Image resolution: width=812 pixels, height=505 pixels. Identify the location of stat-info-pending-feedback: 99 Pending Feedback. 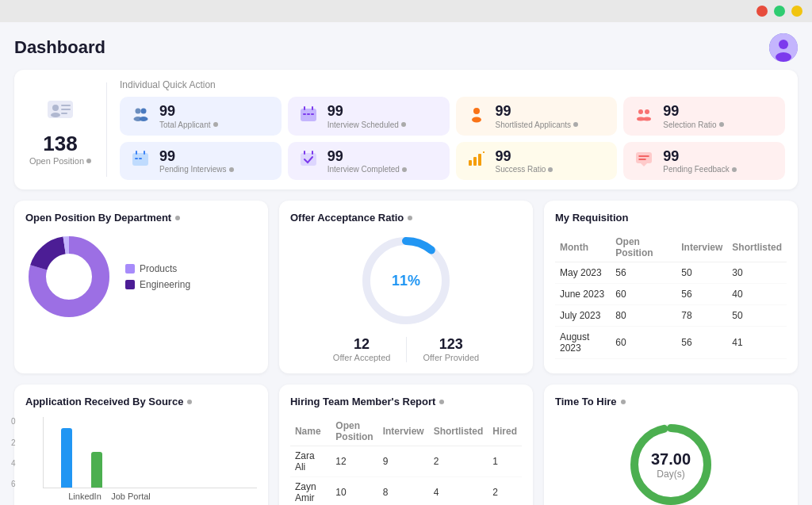
(699, 162).